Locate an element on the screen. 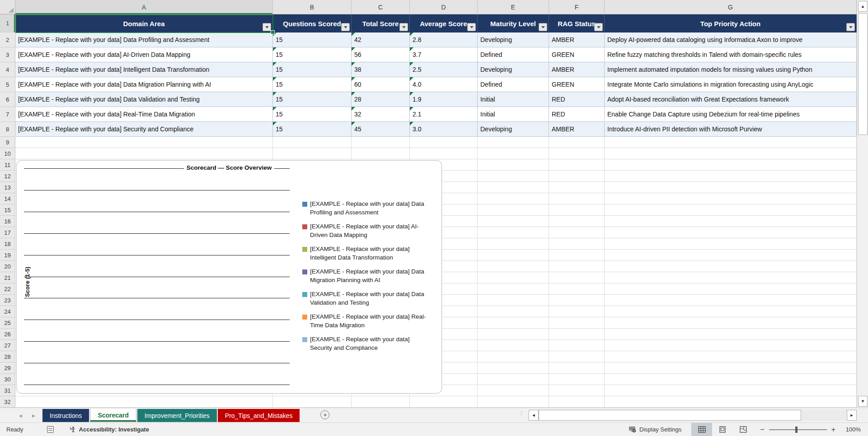  zoom-slider is located at coordinates (798, 430).